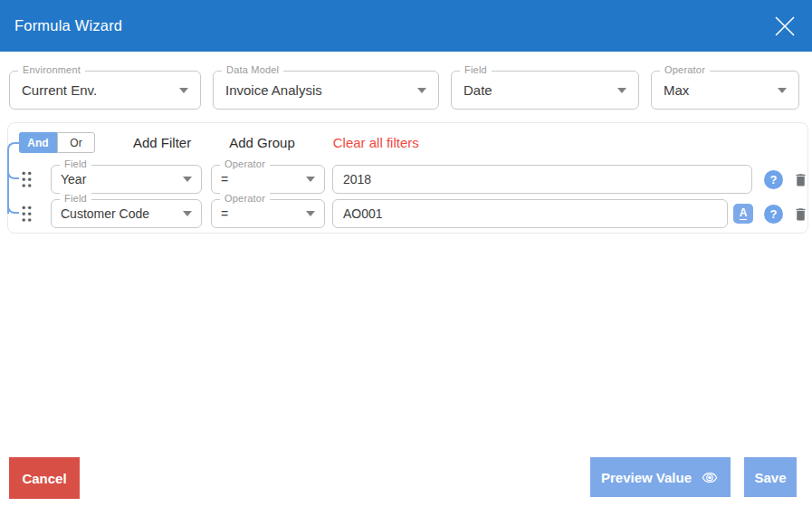 The image size is (812, 507). I want to click on add-group-button: Add Group, so click(263, 143).